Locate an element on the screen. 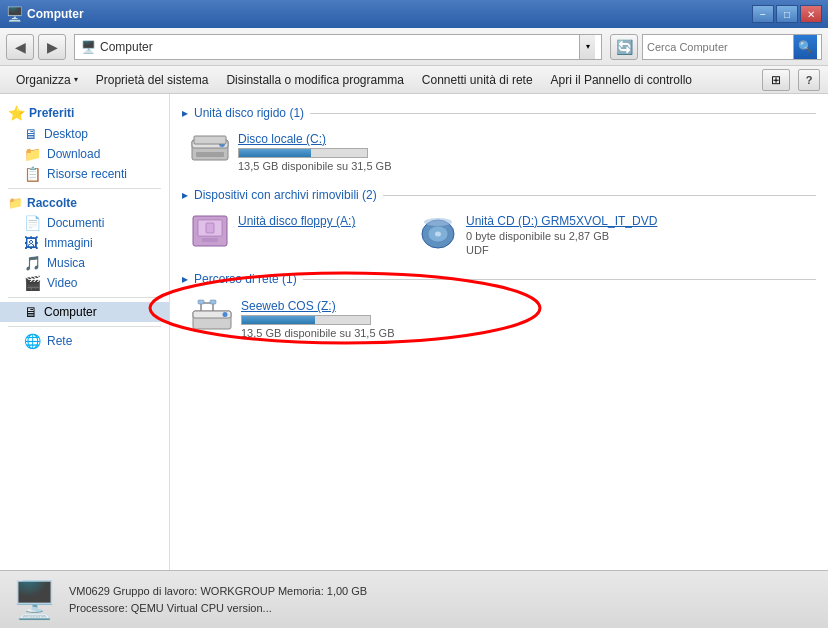 The image size is (828, 628). back-button: ◀ is located at coordinates (20, 47).